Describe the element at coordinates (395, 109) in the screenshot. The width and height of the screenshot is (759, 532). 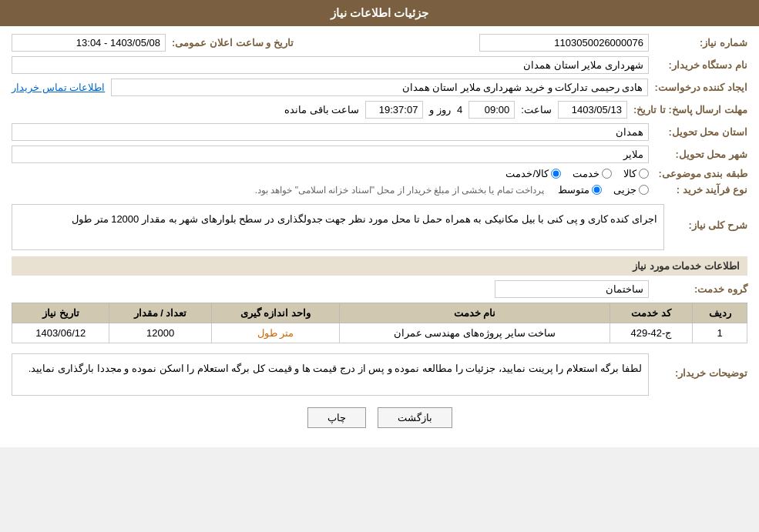
I see `mohlat-saat2-value: 19:37:07` at that location.